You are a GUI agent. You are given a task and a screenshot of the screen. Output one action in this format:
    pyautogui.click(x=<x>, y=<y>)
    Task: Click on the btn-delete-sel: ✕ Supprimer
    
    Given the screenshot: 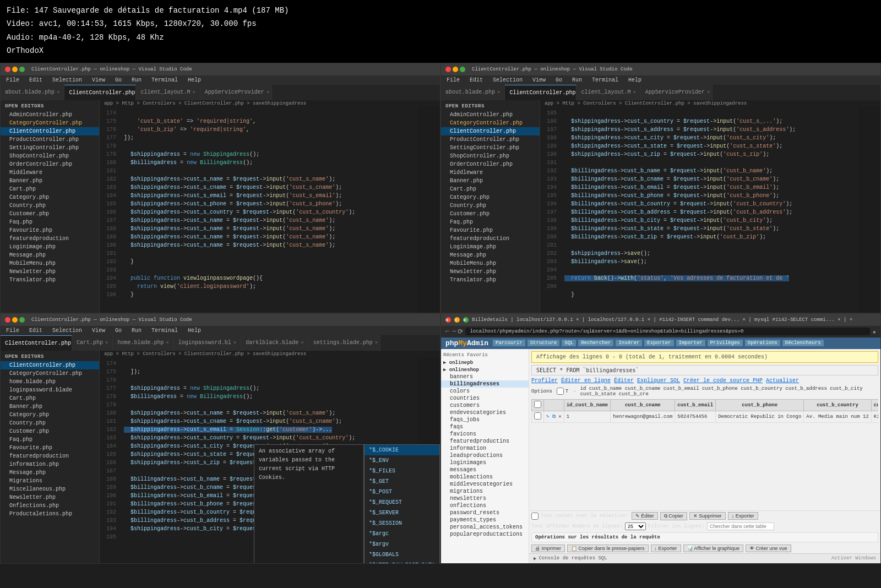 What is the action you would take?
    pyautogui.click(x=708, y=516)
    